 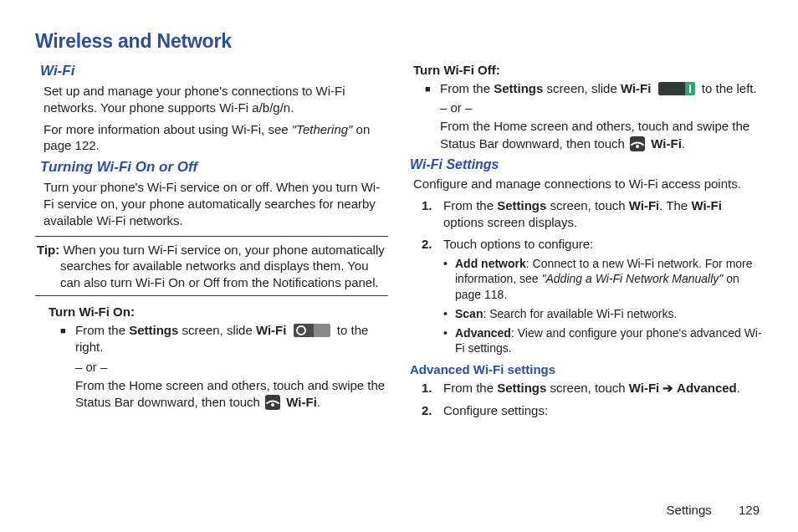 What do you see at coordinates (223, 266) in the screenshot?
I see `tip-text: When you turn Wi-Fi service on, your pho…` at bounding box center [223, 266].